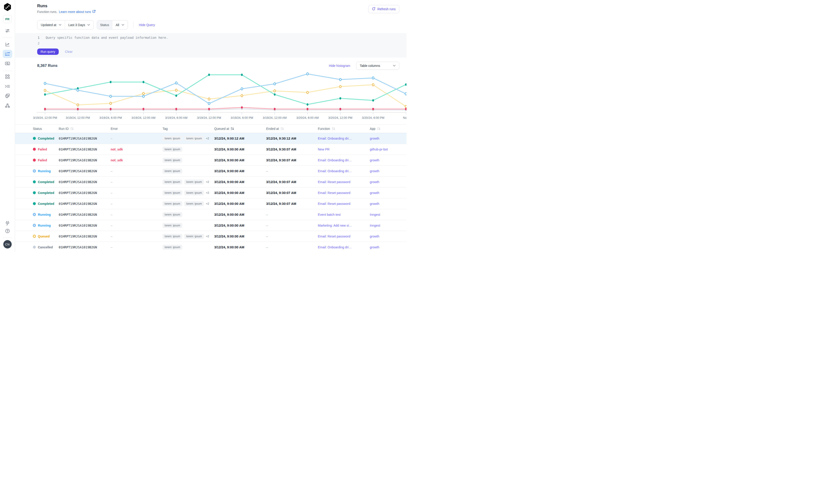 This screenshot has width=813, height=504. I want to click on clear-query-button: Clear, so click(69, 52).